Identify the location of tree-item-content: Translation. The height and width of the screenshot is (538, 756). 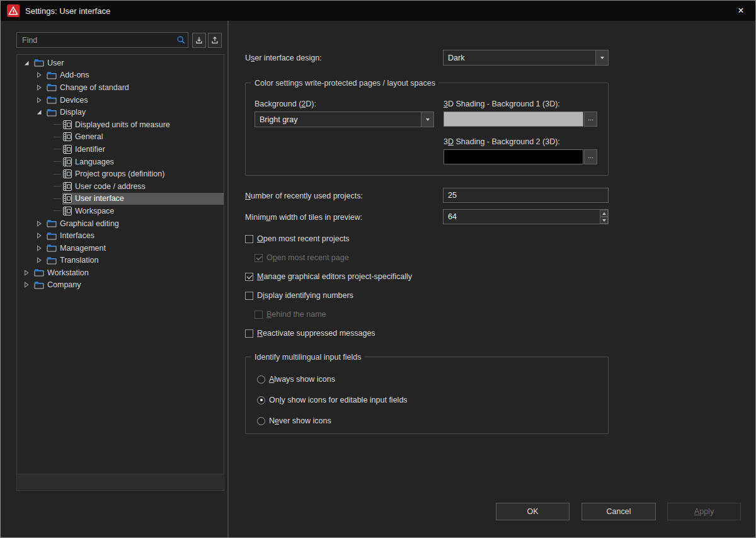
(135, 261).